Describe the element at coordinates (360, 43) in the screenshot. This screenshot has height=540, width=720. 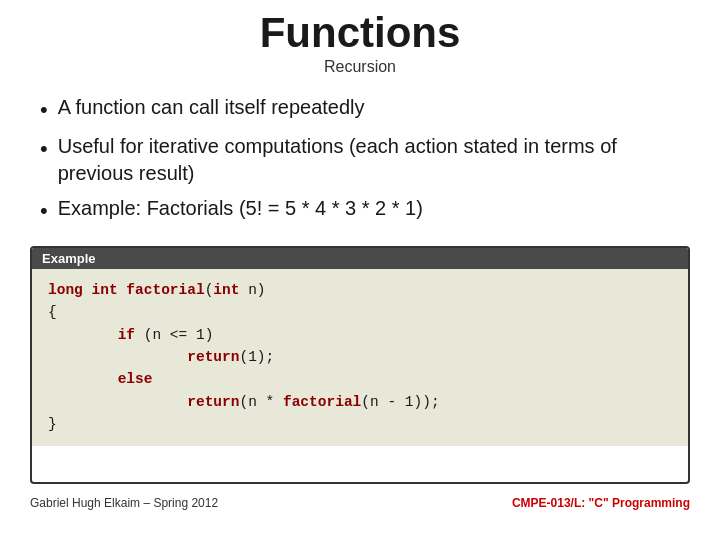
I see `title-section: Functions Recursion` at that location.